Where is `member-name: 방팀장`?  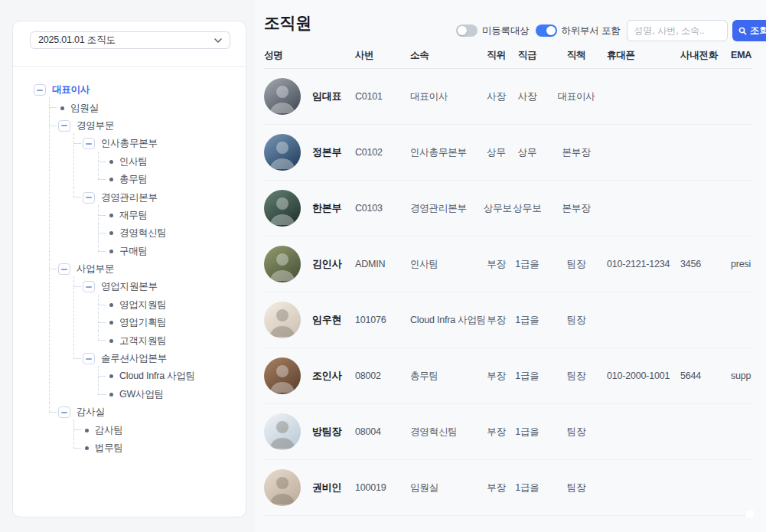 member-name: 방팀장 is located at coordinates (327, 432).